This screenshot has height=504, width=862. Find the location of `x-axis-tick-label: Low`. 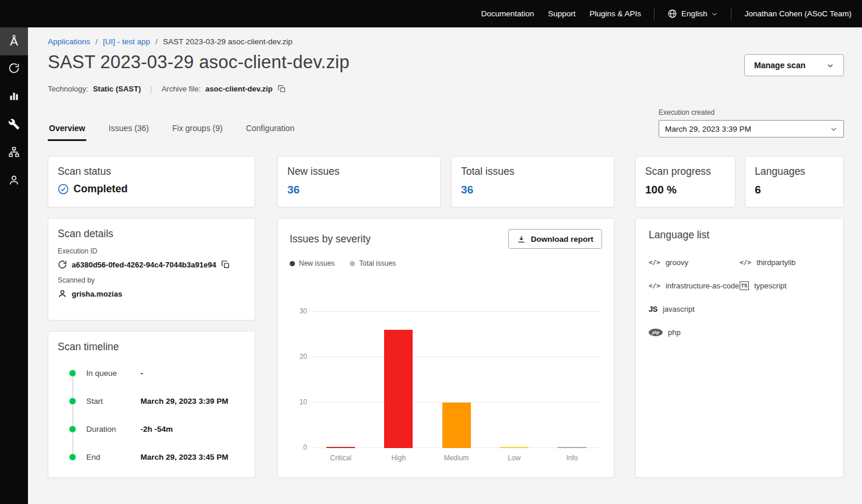

x-axis-tick-label: Low is located at coordinates (514, 458).